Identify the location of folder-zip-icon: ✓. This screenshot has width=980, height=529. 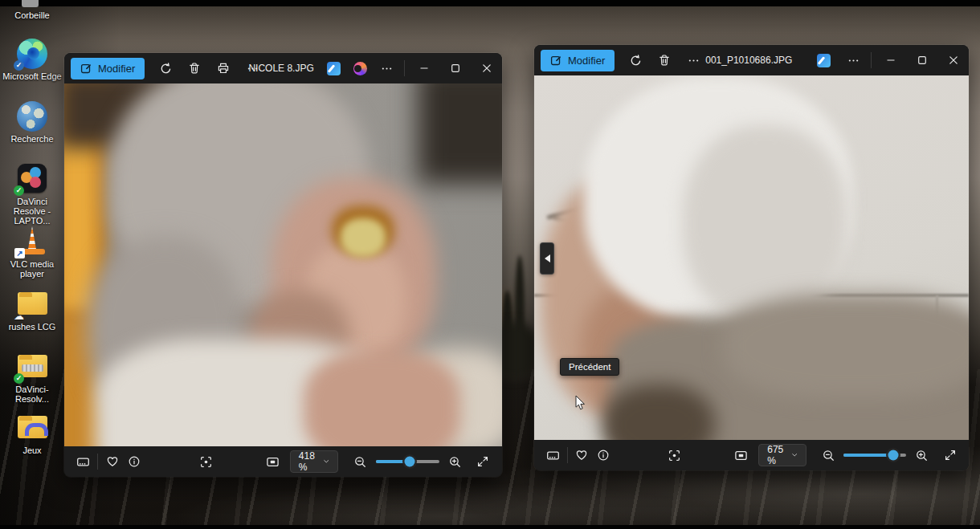
(32, 367).